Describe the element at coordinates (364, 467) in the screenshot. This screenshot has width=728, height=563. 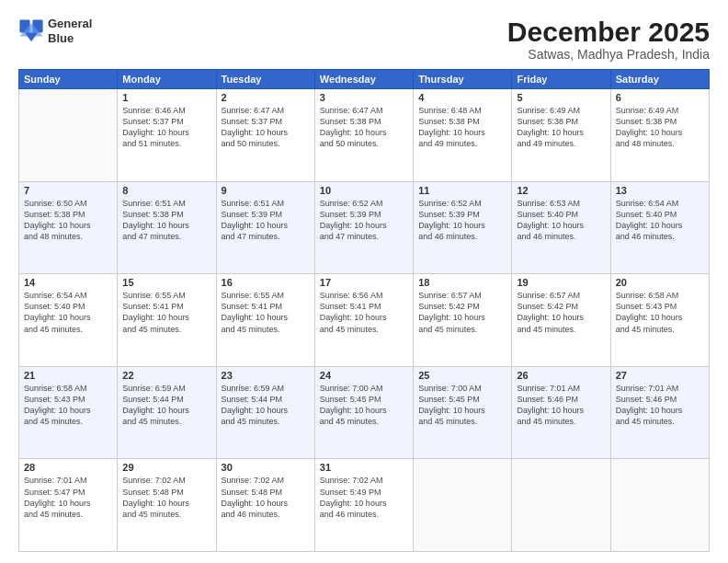
I see `day-number: 31` at that location.